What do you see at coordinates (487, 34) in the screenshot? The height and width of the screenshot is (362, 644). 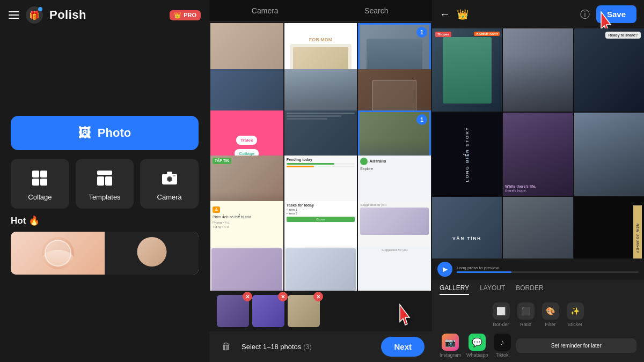 I see `promo-badge: PREMIUM TODAY` at bounding box center [487, 34].